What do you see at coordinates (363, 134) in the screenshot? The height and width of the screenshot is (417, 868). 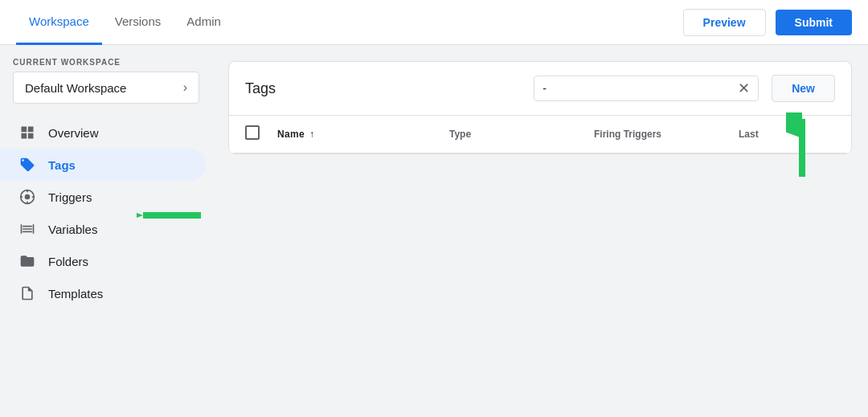 I see `col-header-name: Name ↑` at bounding box center [363, 134].